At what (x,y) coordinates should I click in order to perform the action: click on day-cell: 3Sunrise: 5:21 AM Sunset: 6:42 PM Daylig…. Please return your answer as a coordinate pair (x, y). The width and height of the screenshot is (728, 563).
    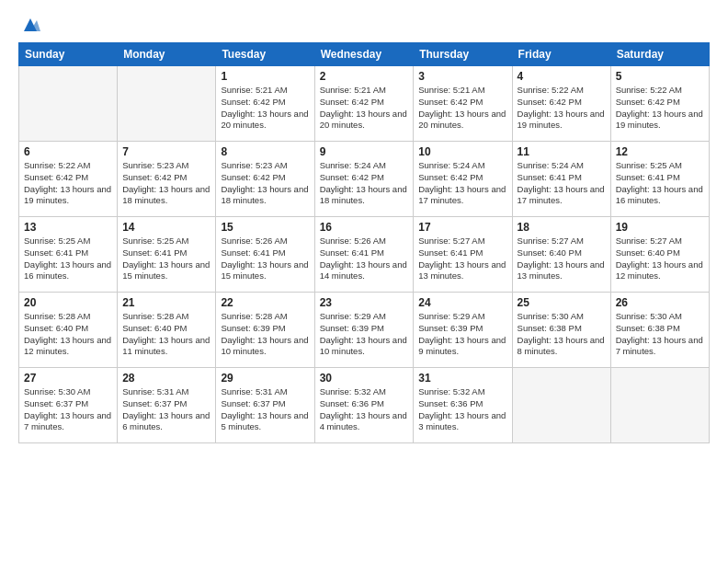
    Looking at the image, I should click on (463, 104).